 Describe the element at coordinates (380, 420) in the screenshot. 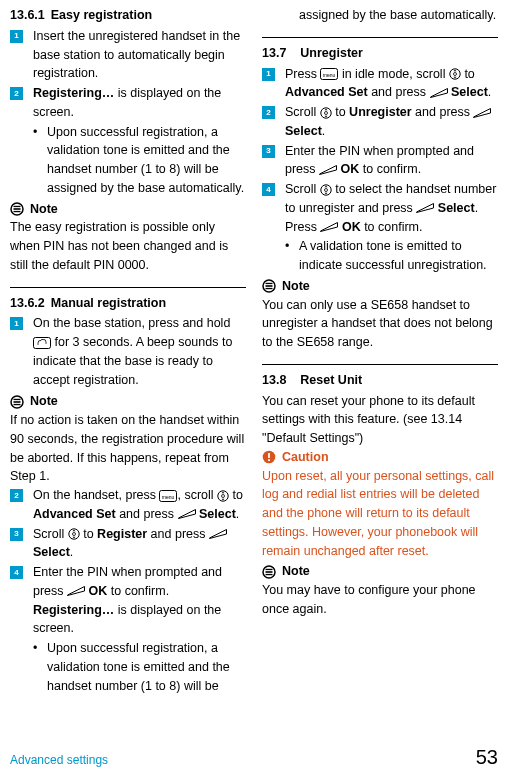

I see `reset-body: You can reset your phone to its default …` at that location.